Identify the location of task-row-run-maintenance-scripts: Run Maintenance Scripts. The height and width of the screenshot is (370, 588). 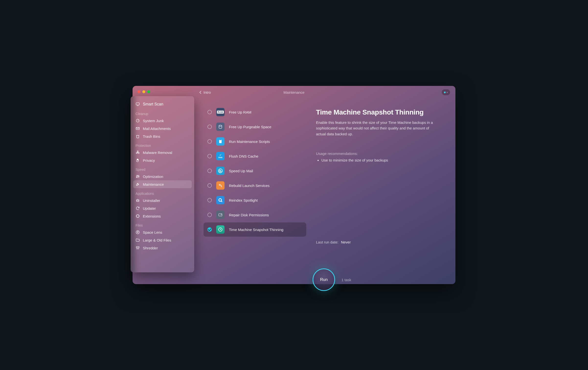
(255, 141).